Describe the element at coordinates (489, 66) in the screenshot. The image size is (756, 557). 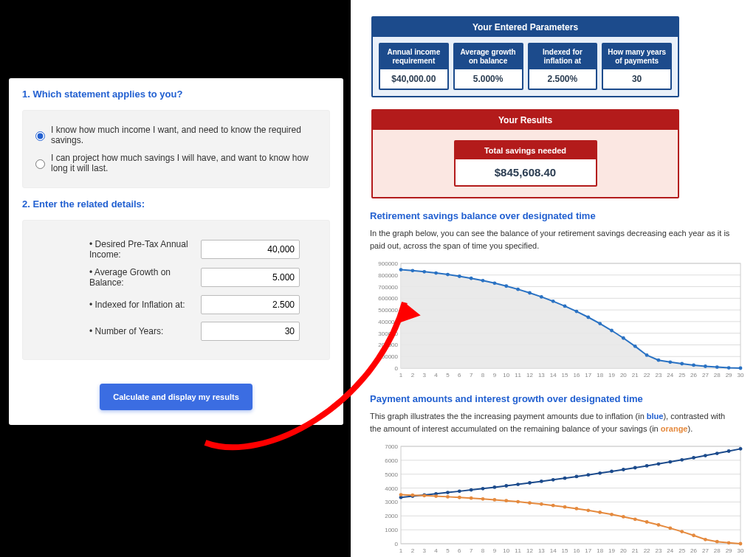
I see `param-cell-1: Average growth on balance5.000%` at that location.